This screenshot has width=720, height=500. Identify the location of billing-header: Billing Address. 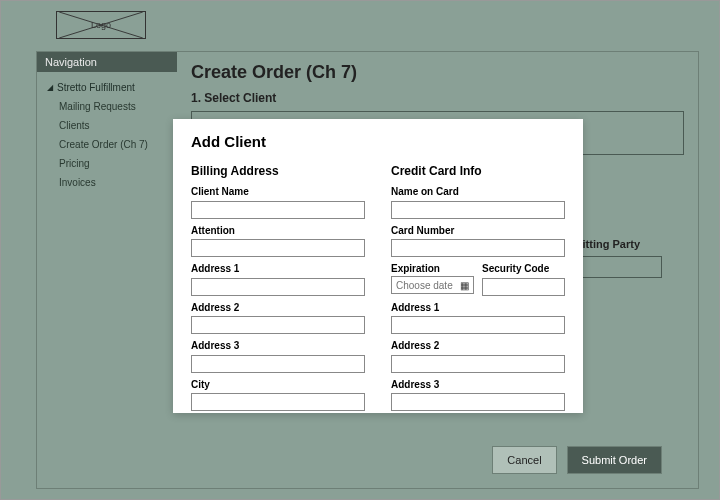
(278, 171).